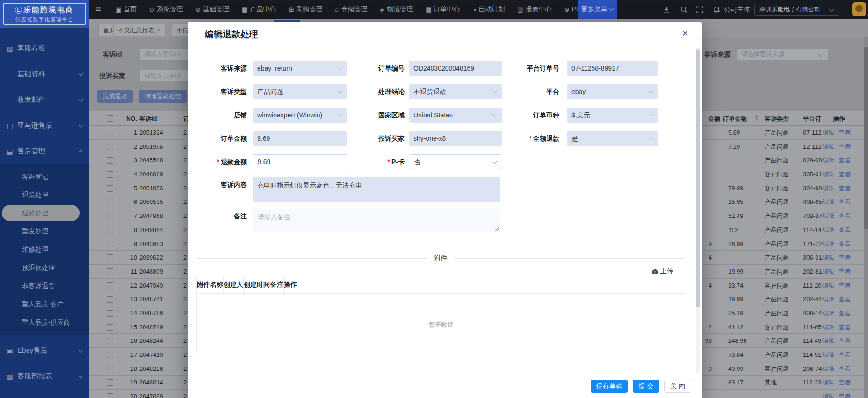  Describe the element at coordinates (662, 271) in the screenshot. I see `upload-button: 上传` at that location.